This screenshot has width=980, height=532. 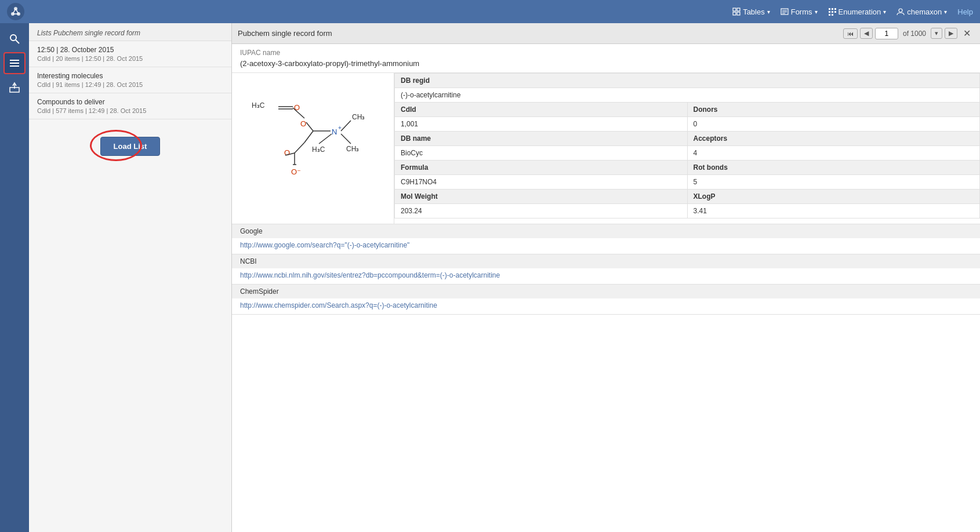 I want to click on enumeration-icon, so click(x=832, y=12).